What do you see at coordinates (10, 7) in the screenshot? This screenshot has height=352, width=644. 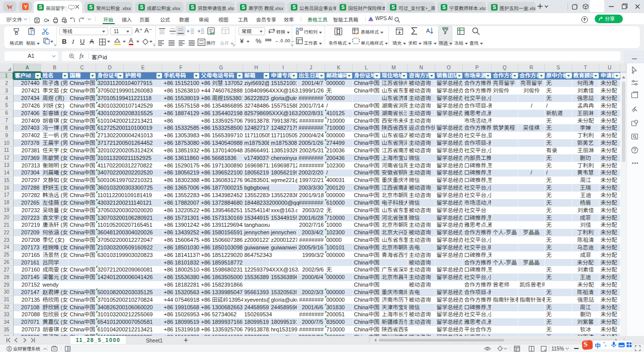 I see `svg-text: W` at bounding box center [10, 7].